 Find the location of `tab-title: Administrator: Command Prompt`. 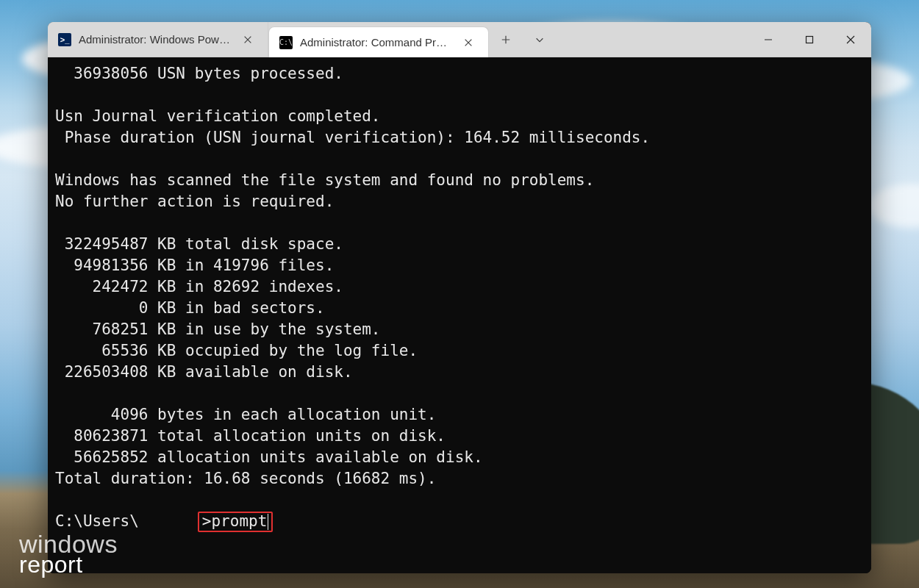

tab-title: Administrator: Command Prompt is located at coordinates (376, 43).